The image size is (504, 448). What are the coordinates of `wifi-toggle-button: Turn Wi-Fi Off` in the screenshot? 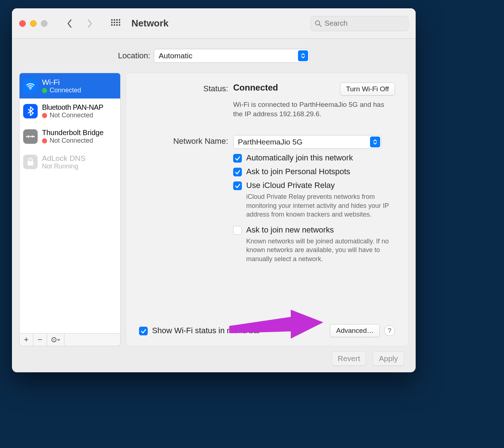 It's located at (368, 89).